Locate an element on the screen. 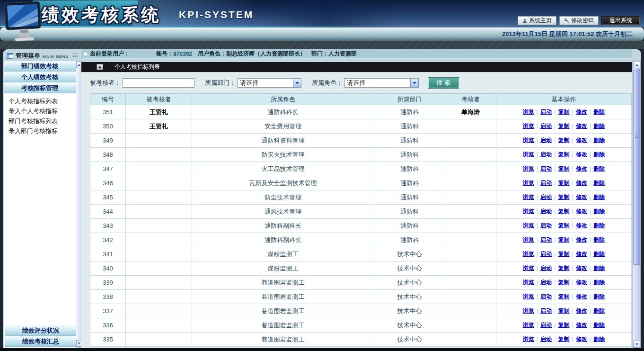  content-scrollbar is located at coordinates (637, 205).